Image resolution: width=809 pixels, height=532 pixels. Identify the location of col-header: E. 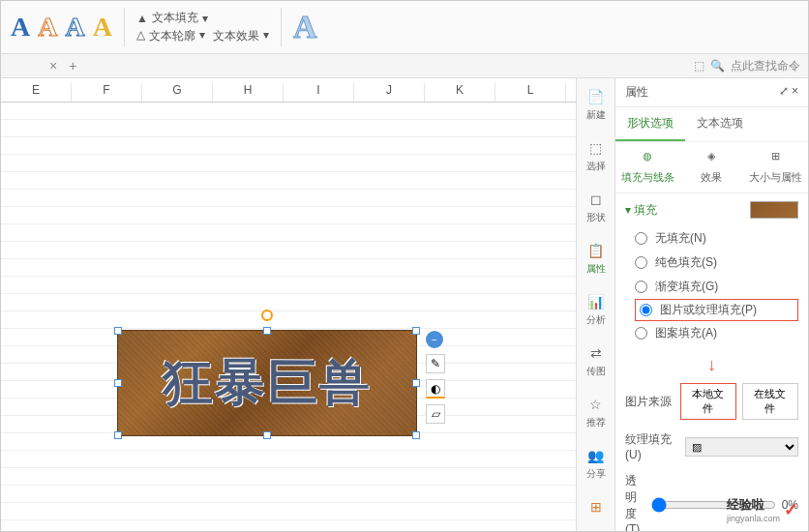
(37, 93).